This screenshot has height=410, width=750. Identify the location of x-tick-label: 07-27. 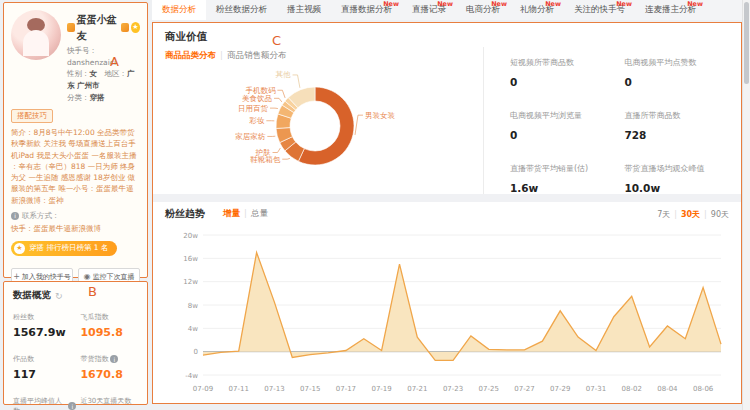
(524, 389).